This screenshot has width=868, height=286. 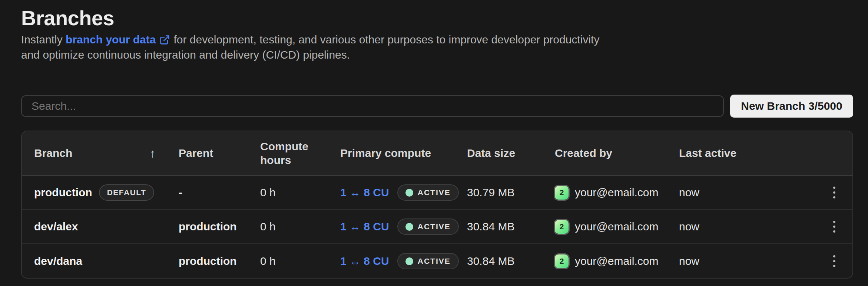 I want to click on data-size-cell: 30.79 MB, so click(x=511, y=193).